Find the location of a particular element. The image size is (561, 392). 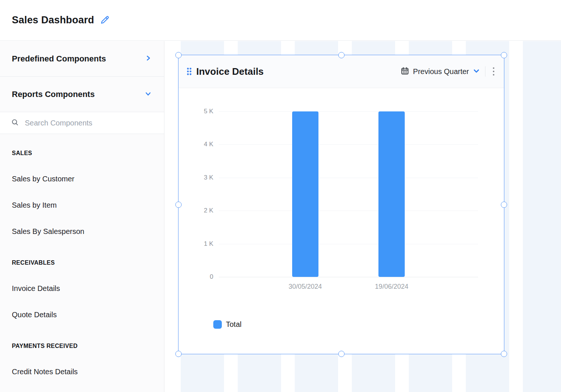

sidebar-item-quote-details: Quote Details is located at coordinates (88, 315).